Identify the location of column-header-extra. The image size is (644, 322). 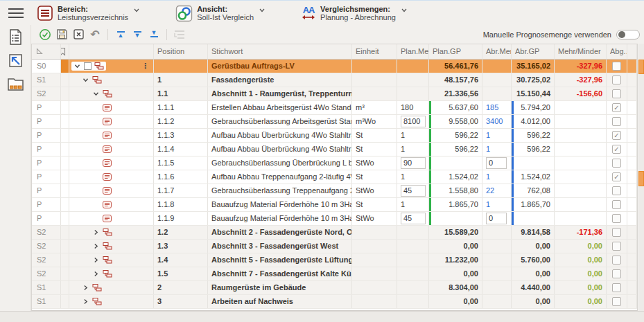
(632, 51).